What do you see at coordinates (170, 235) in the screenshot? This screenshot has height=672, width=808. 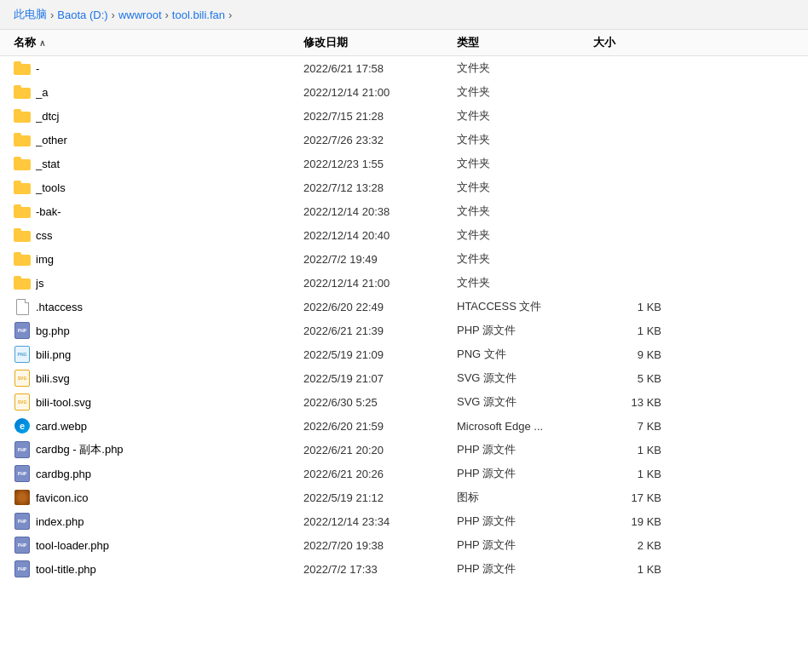 I see `file-name: css` at bounding box center [170, 235].